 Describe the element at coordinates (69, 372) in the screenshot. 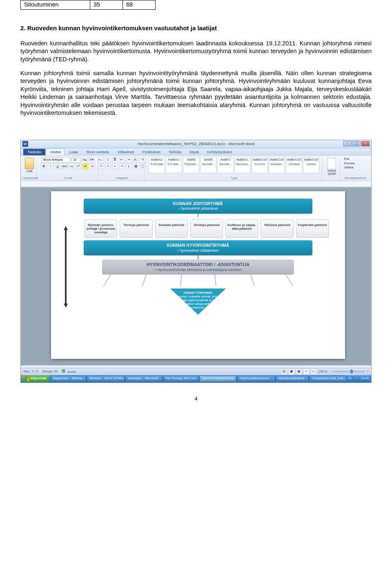

I see `status-language: suomi` at that location.